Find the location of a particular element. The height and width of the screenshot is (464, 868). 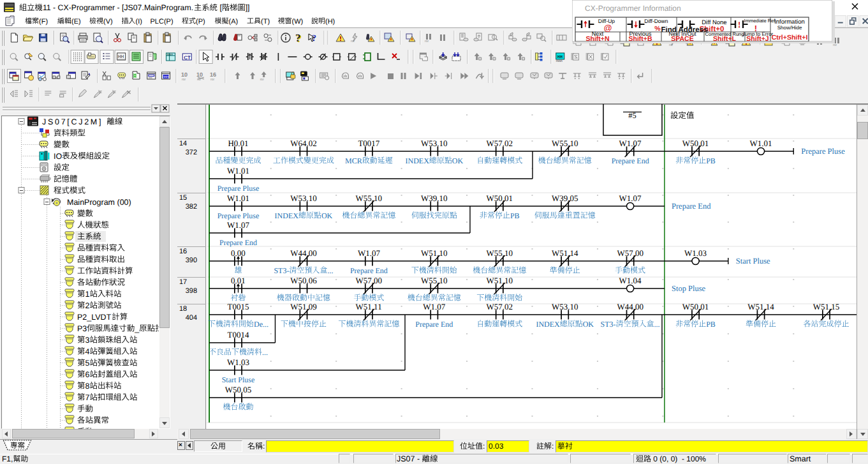

svg-text: Immediate Ref is located at coordinates (760, 20).